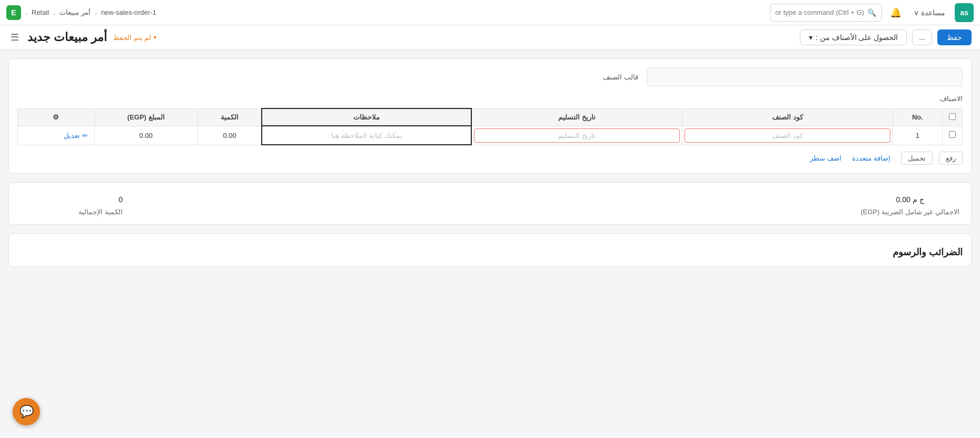  What do you see at coordinates (857, 37) in the screenshot?
I see `get-items-label: الحصول على الأصناف من :` at bounding box center [857, 37].